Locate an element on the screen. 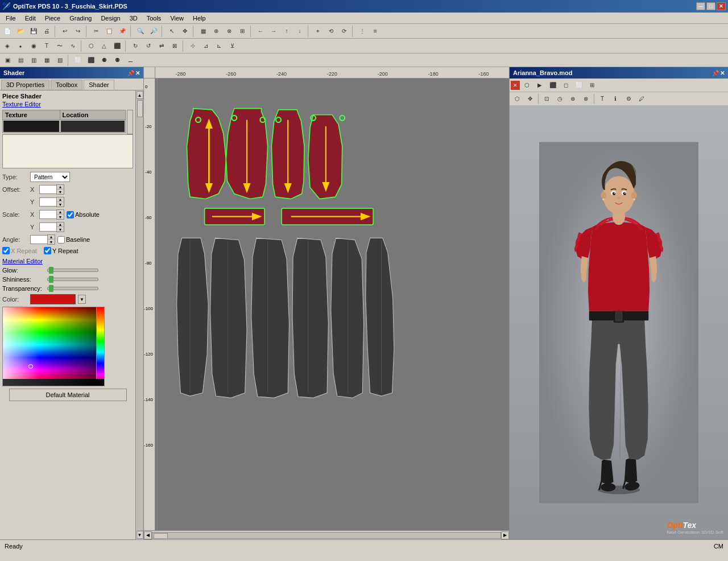  y-repeat-checkbox is located at coordinates (48, 250).